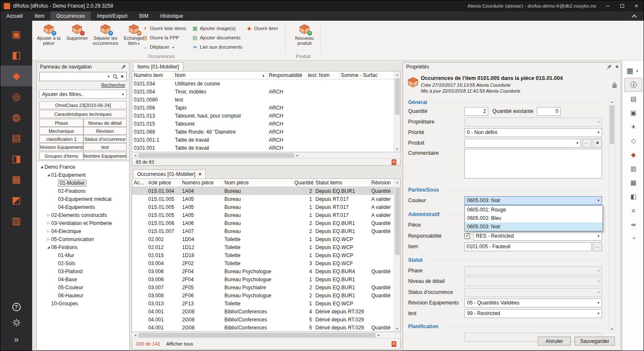 The height and width of the screenshot is (351, 644). Describe the element at coordinates (266, 247) in the screenshot. I see `table-row: 02.012 1D12 Toilette 1 Depuis EQ.WCP` at that location.